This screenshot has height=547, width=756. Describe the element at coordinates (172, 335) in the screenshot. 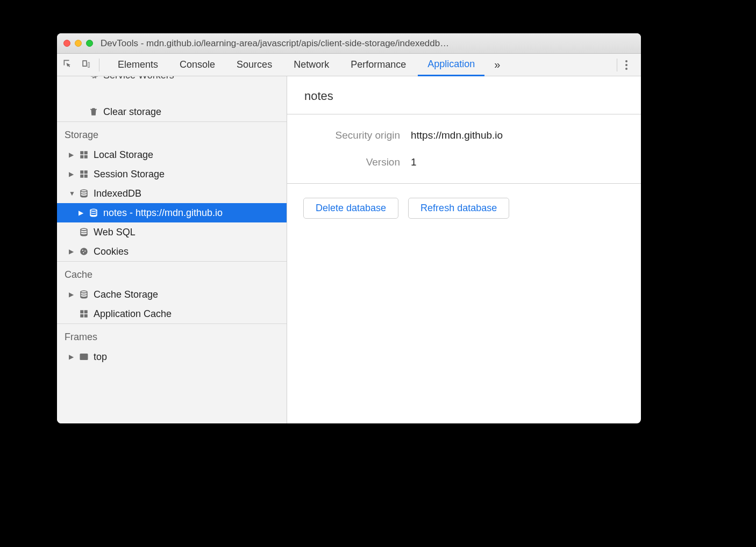

I see `section-frames: Frames` at that location.